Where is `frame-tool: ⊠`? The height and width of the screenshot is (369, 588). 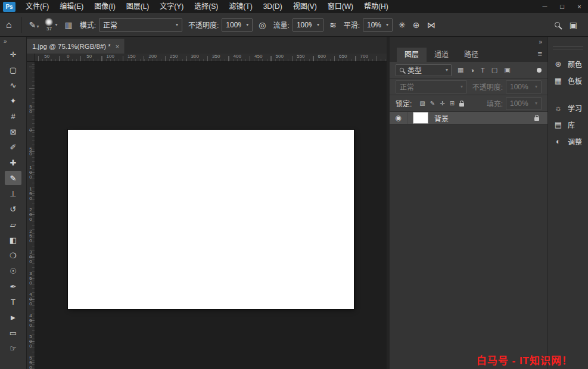
frame-tool: ⊠ is located at coordinates (13, 132).